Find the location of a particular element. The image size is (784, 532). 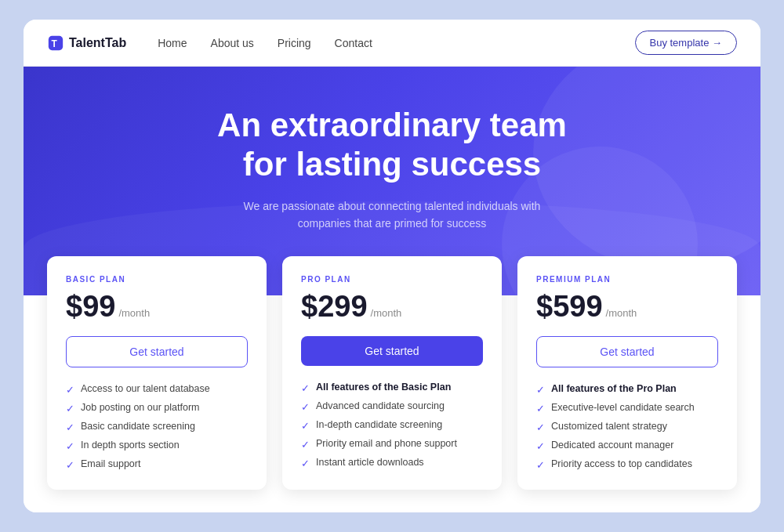

hero-title-line1: An extraordinary team is located at coordinates (392, 125).